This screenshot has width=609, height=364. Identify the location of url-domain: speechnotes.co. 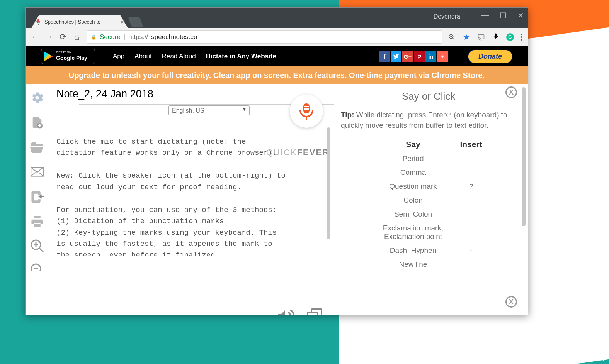
(174, 37).